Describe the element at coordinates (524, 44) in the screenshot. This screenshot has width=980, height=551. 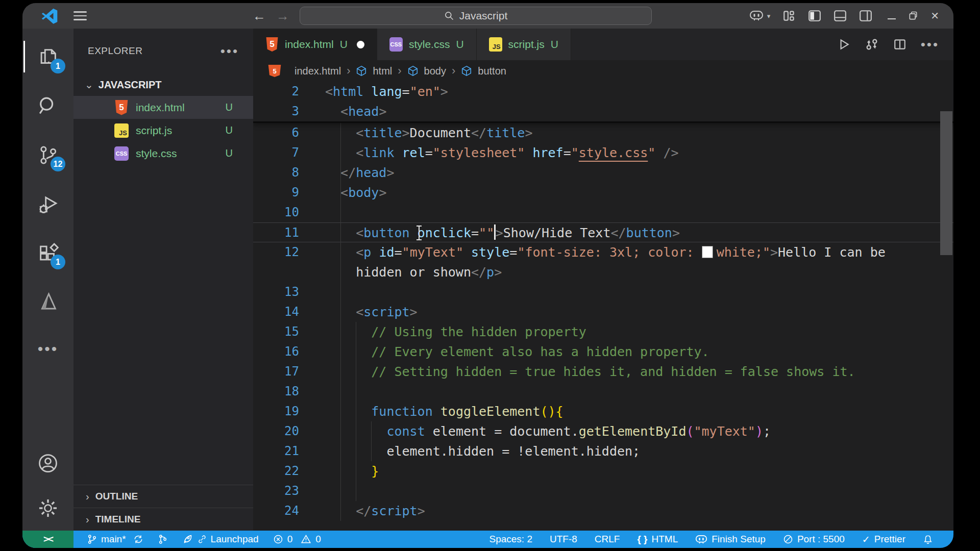
I see `tab-script-js: JS script.js U` at that location.